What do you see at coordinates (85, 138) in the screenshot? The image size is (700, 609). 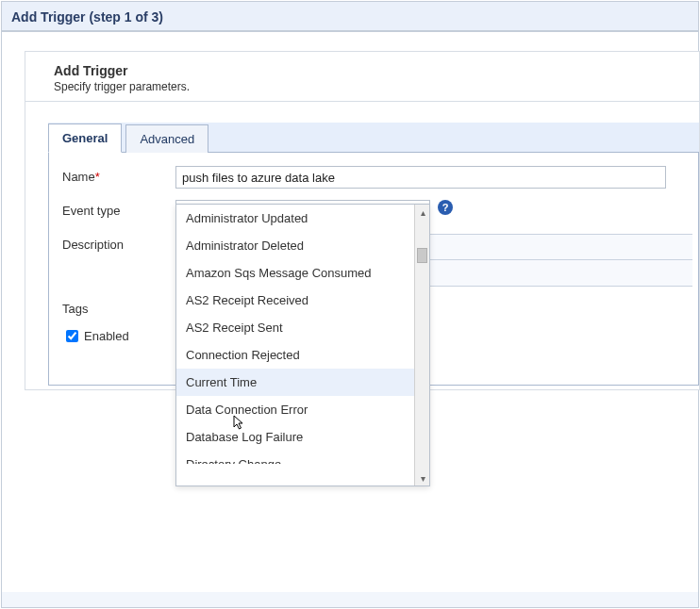 I see `tab-general: General` at bounding box center [85, 138].